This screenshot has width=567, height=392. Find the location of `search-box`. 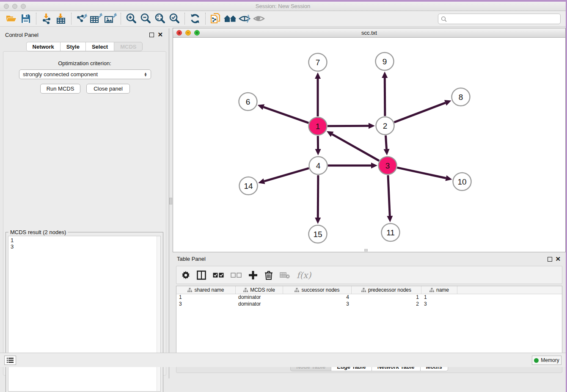

search-box is located at coordinates (499, 19).